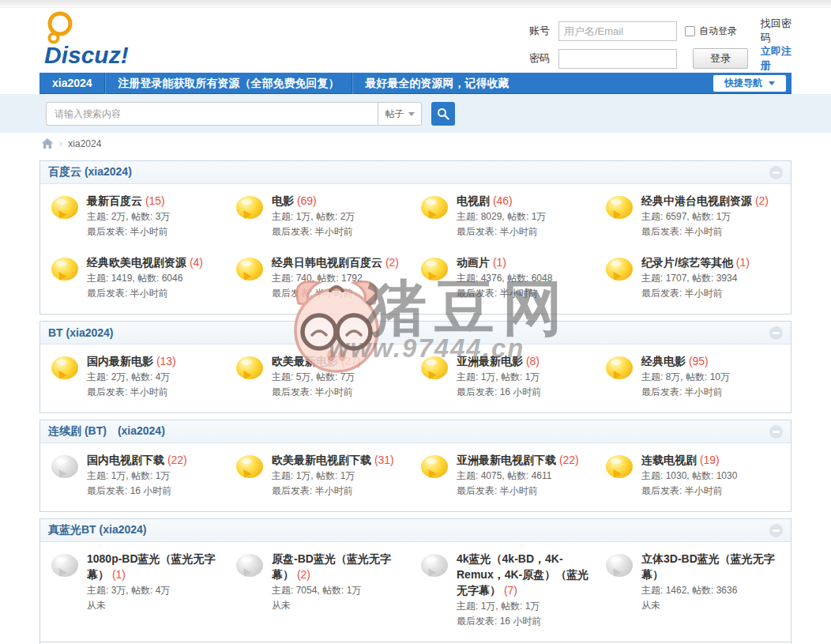 This screenshot has width=831, height=644. What do you see at coordinates (523, 574) in the screenshot?
I see `forum-link: 4k蓝光（4k-BD，4K-Remux，4K-原盘）（蓝光无字幕）` at bounding box center [523, 574].